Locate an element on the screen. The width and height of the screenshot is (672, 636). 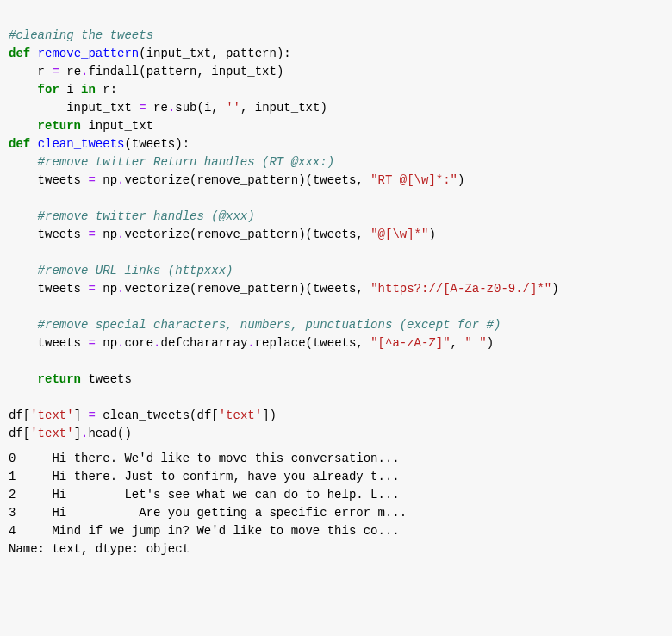
comment-url: #remove URL links (httpxxx) is located at coordinates (136, 271).